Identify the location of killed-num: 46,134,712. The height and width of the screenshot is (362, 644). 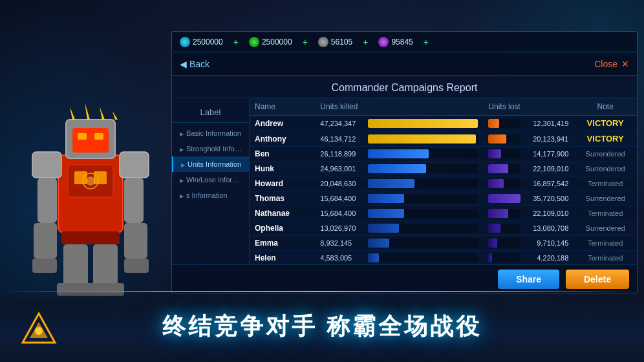
(342, 139).